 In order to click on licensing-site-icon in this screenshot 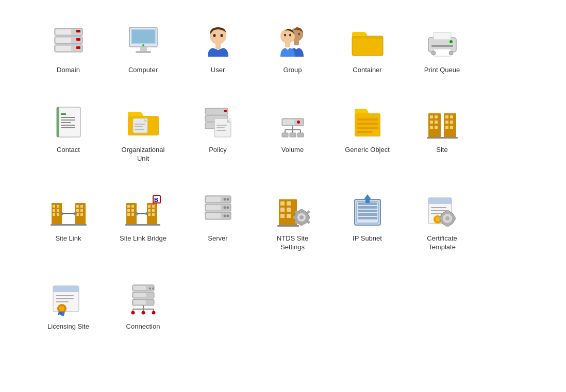, I will do `click(69, 298)`.